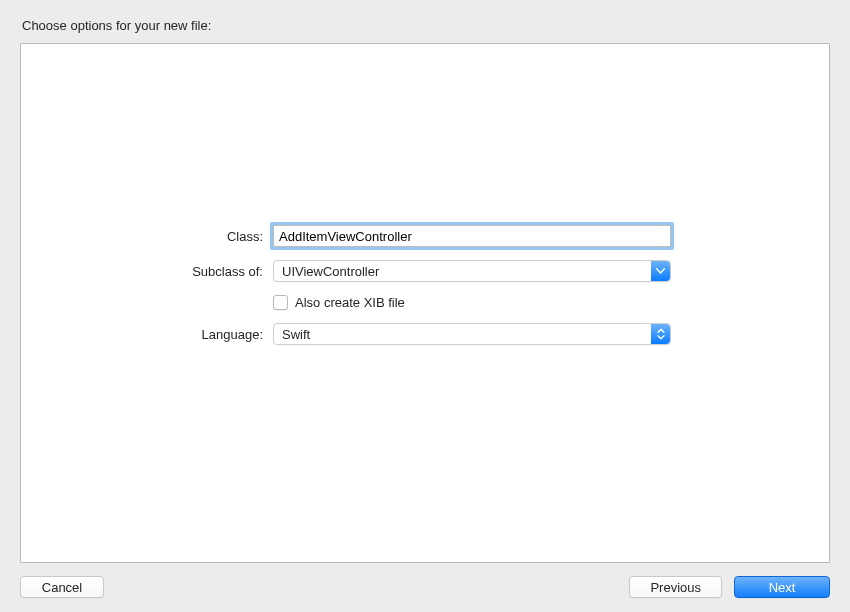  Describe the element at coordinates (350, 302) in the screenshot. I see `xib-label: Also create XIB file` at that location.